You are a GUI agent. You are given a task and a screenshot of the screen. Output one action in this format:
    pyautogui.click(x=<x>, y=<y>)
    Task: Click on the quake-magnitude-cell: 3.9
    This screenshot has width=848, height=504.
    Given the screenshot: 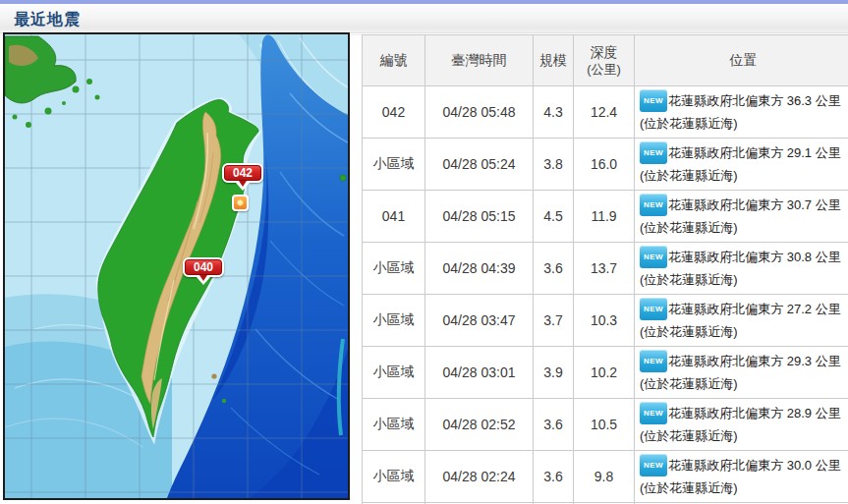 What is the action you would take?
    pyautogui.click(x=554, y=373)
    